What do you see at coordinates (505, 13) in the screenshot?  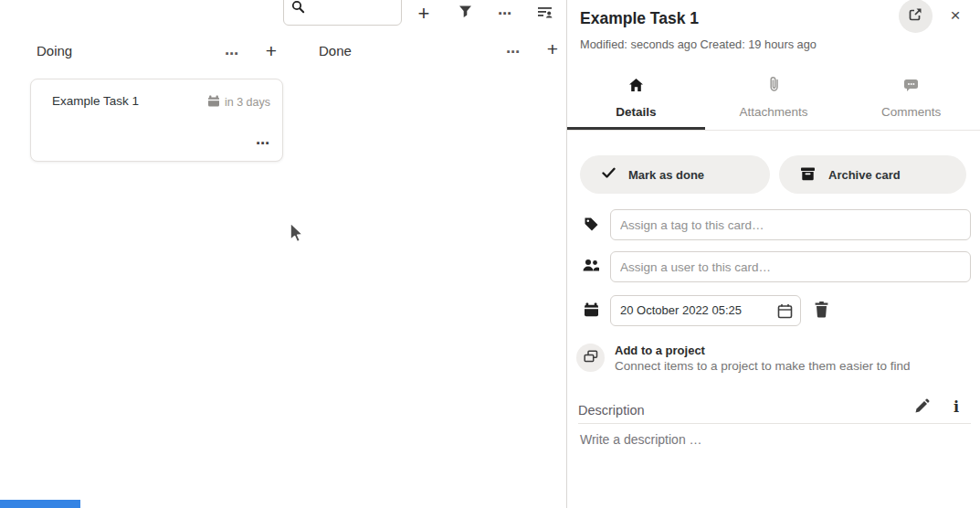 I see `more-options-button: ⋯` at bounding box center [505, 13].